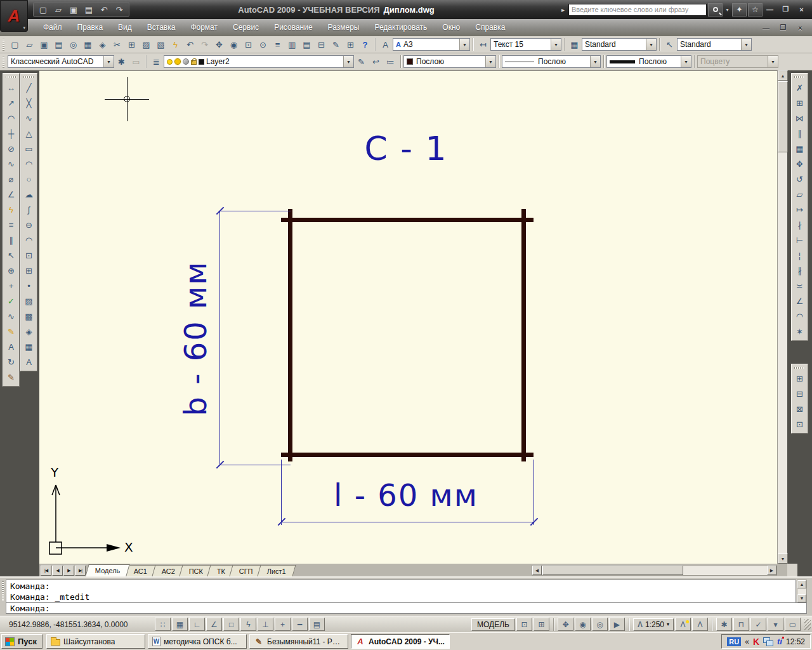 The image size is (812, 650). What do you see at coordinates (29, 225) in the screenshot?
I see `ellipse-icon: ⊖` at bounding box center [29, 225].